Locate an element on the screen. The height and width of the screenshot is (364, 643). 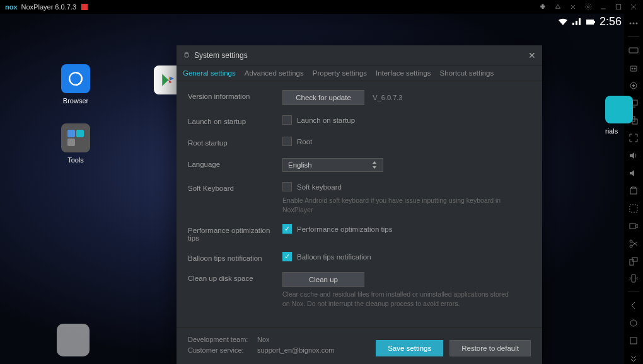
balloon-tips-cb-label: Balloon tips notification is located at coordinates (334, 257).